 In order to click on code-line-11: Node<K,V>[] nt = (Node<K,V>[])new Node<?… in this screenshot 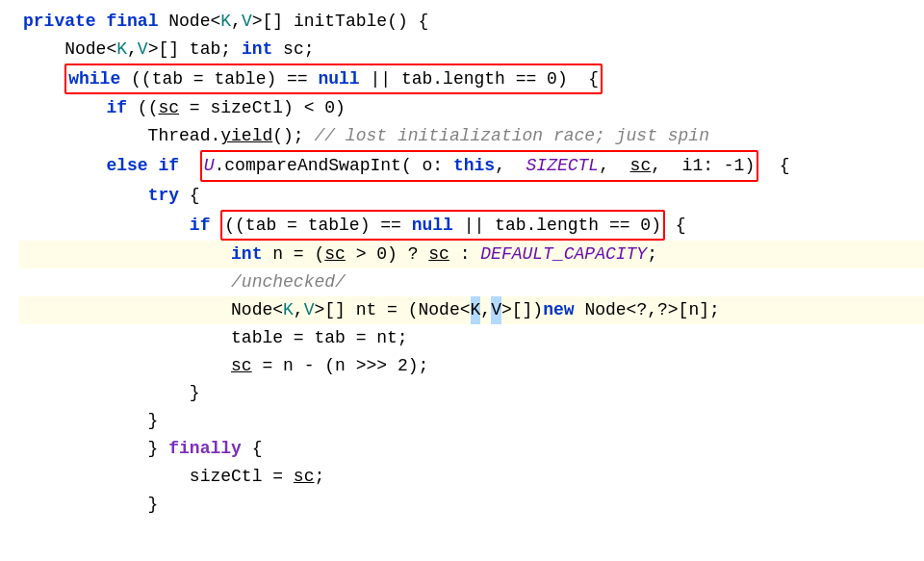, I will do `click(472, 310)`.